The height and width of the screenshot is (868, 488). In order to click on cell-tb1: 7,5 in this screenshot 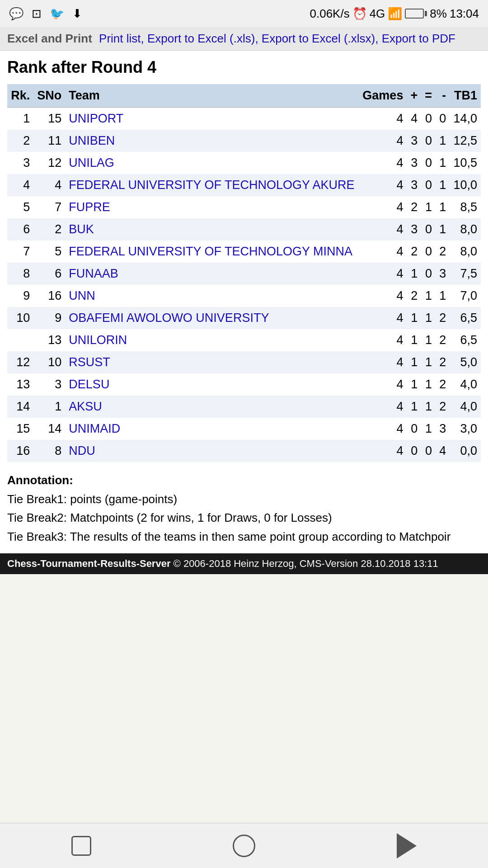, I will do `click(465, 274)`.